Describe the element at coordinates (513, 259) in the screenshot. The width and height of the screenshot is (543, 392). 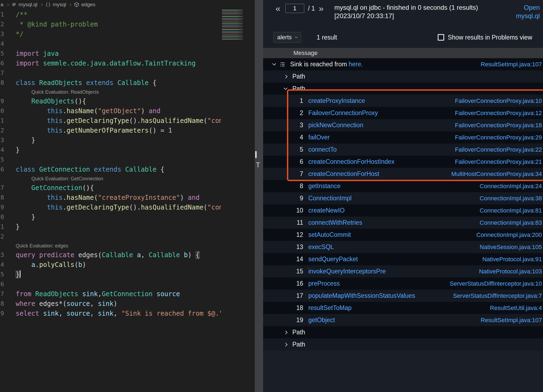
I see `step-location: NativeProtocol.java:91` at that location.